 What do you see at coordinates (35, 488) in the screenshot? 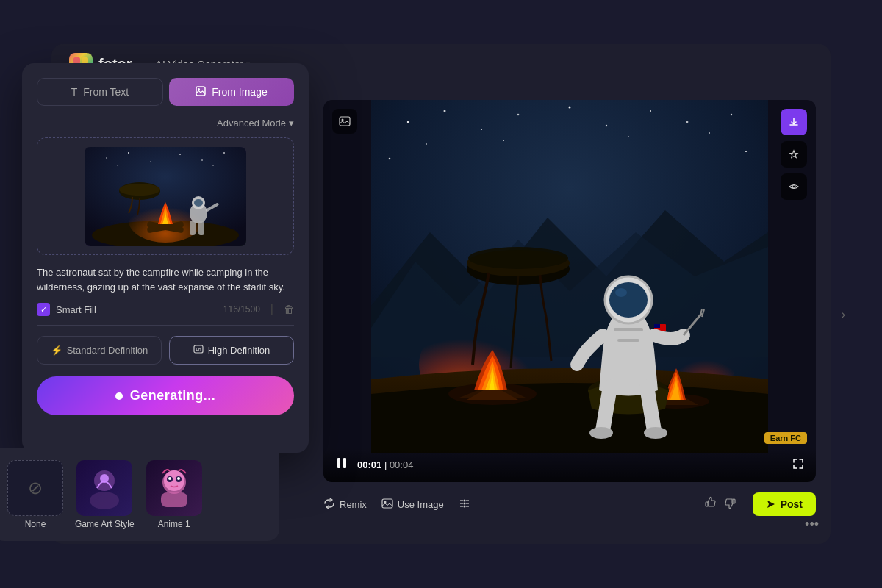
I see `thumb-none-img: ⊘` at bounding box center [35, 488].